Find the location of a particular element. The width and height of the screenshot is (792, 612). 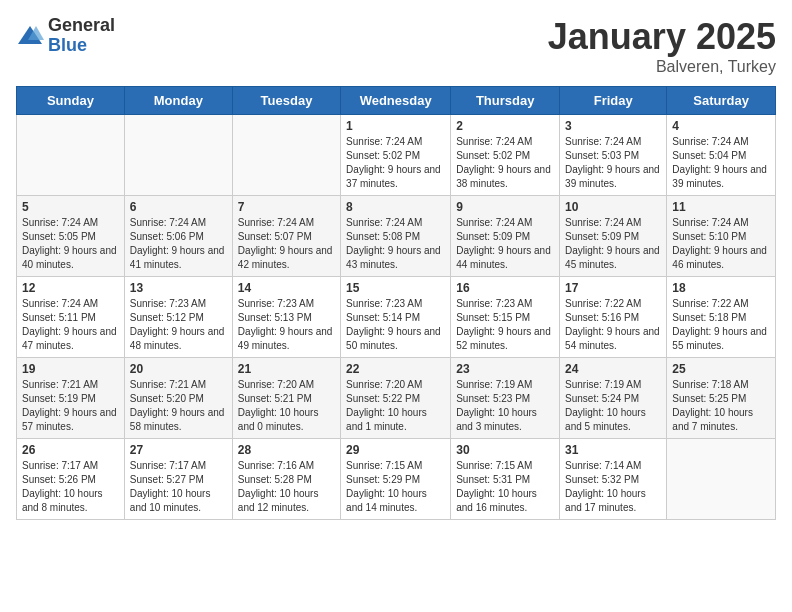

title-month: January 2025 is located at coordinates (662, 37).